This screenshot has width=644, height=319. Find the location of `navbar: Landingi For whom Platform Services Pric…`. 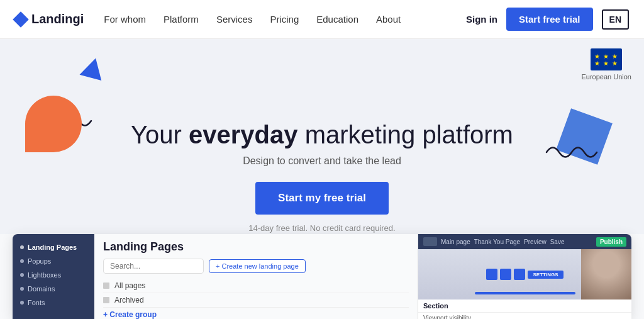

navbar: Landingi For whom Platform Services Pric… is located at coordinates (322, 20).